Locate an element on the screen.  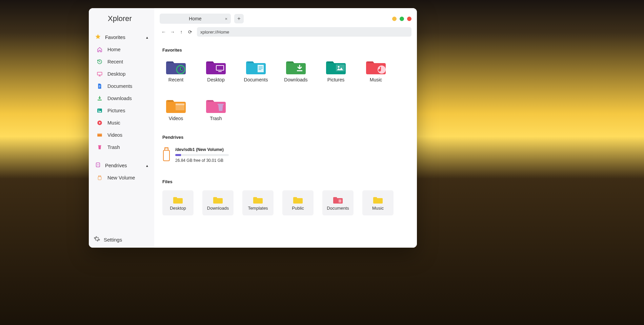
sidebar-item-label: Documents is located at coordinates (120, 86).